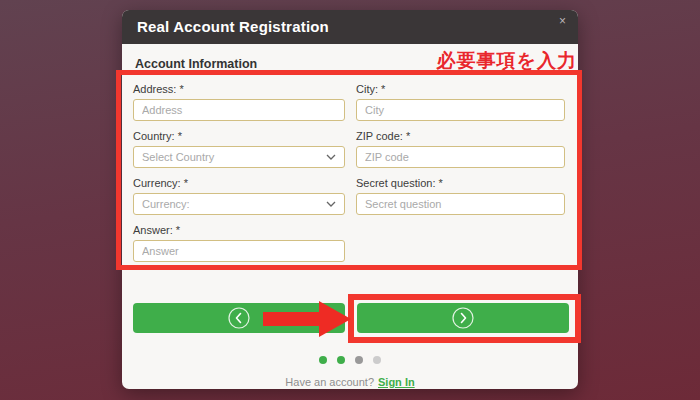 This screenshot has height=400, width=700. Describe the element at coordinates (178, 157) in the screenshot. I see `country-select-value: Select Country` at that location.